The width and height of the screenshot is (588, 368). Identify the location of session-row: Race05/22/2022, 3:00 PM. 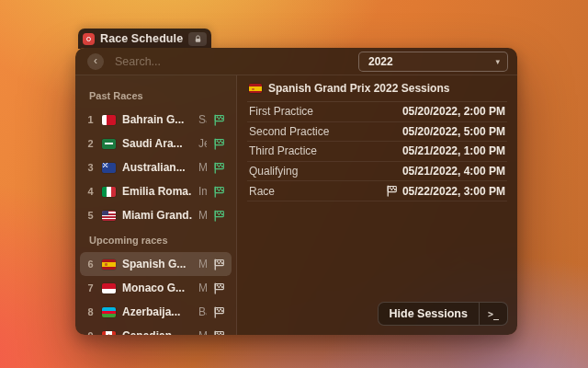
(377, 191).